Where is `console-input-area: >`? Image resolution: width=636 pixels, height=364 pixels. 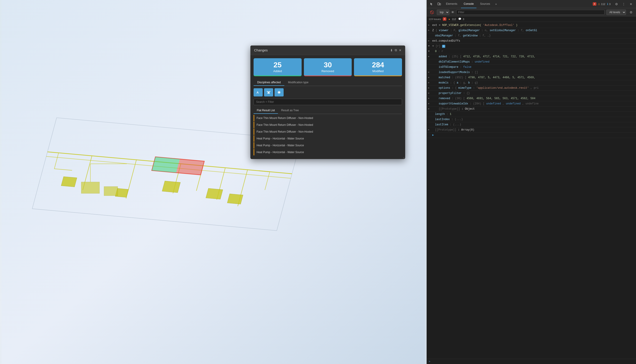 console-input-area: > is located at coordinates (531, 362).